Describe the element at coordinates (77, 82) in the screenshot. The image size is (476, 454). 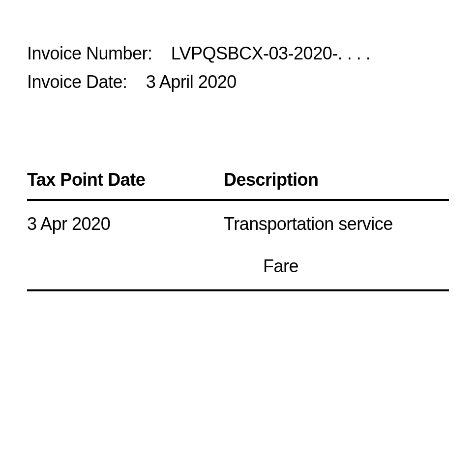
I see `invoice-date-label: Invoice Date:` at that location.